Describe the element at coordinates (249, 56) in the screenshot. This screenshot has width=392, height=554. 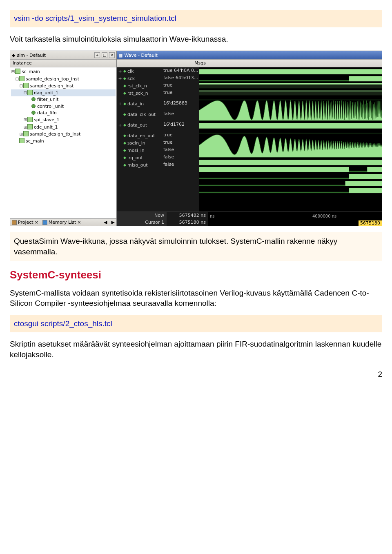
I see `wave-titlebar: ▦ Wave - Default` at that location.